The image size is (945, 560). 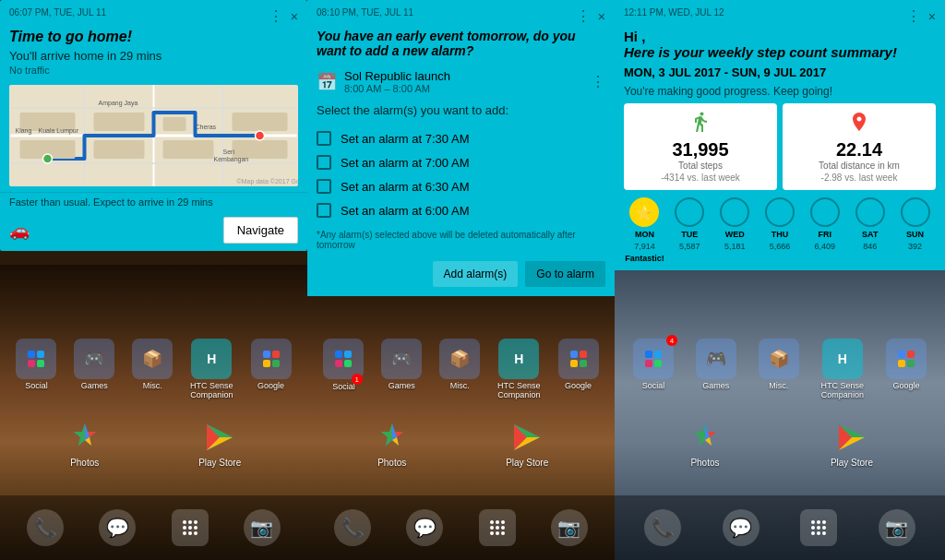 I want to click on progress-text: You're making good progress. Keep going!, so click(x=780, y=93).